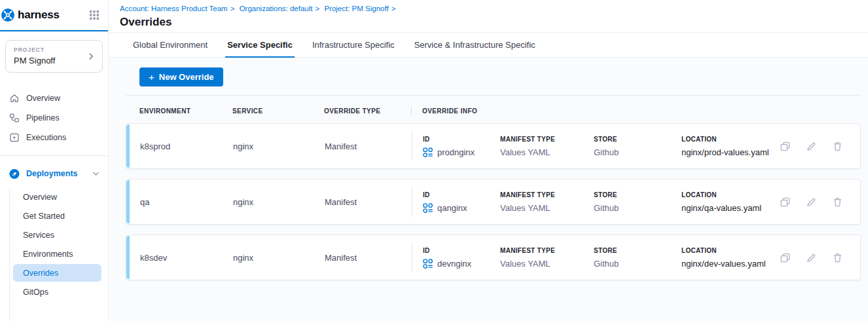  I want to click on sidebar-item-overrides: Overrides, so click(58, 273).